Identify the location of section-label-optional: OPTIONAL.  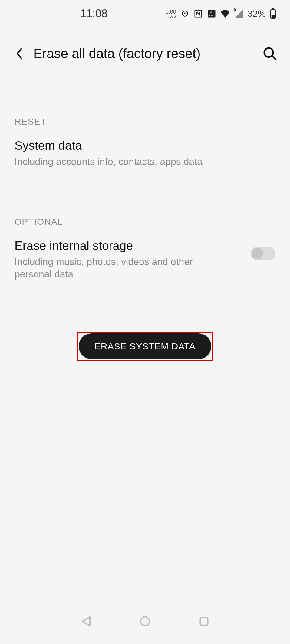
(145, 222).